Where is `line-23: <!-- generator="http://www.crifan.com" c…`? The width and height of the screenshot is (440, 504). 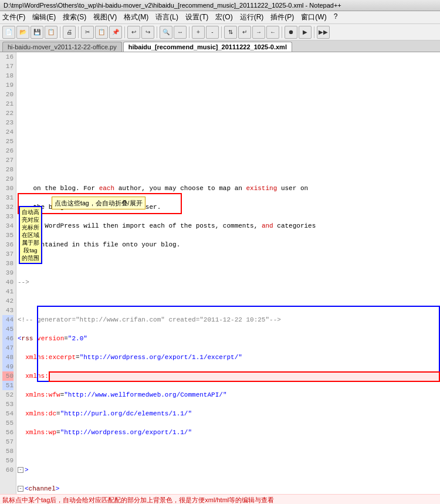 line-23: <!-- generator="http://www.crifan.com" c… is located at coordinates (228, 320).